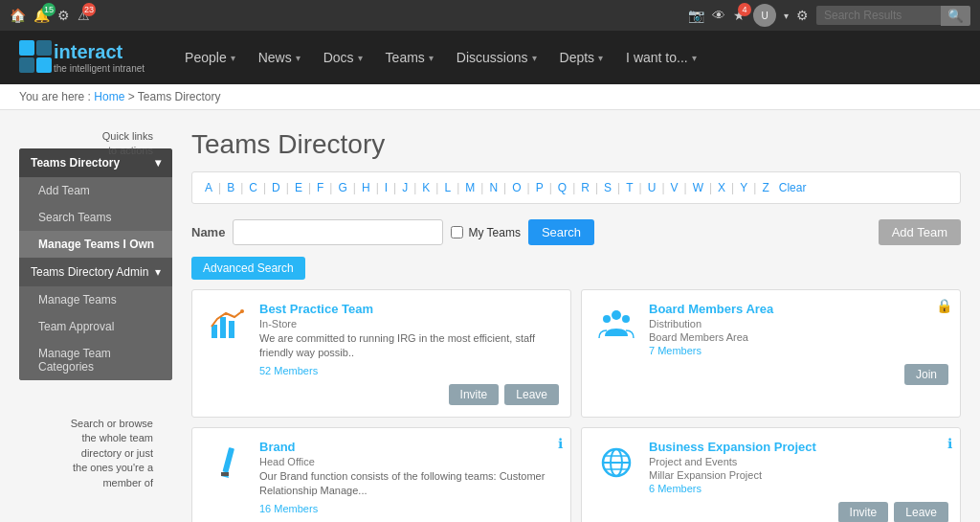 This screenshot has width=980, height=522. I want to click on team-name-brand: Brand, so click(410, 446).